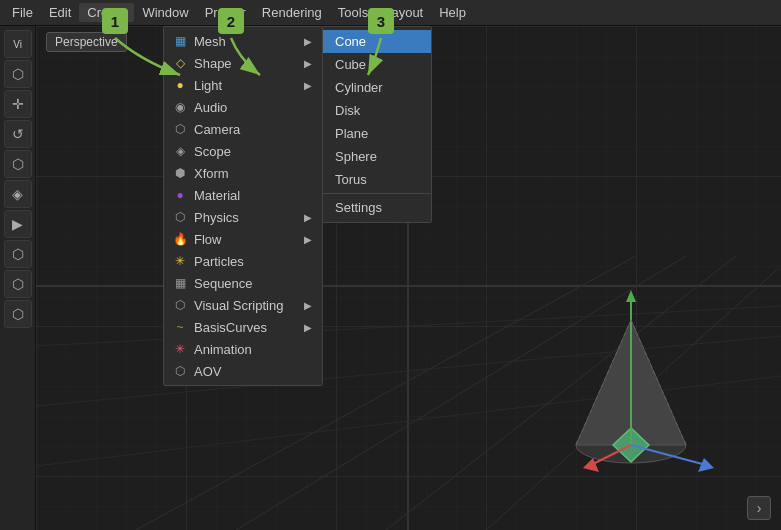 This screenshot has width=781, height=530. What do you see at coordinates (180, 305) in the screenshot?
I see `visual-scripting-icon: ⬡` at bounding box center [180, 305].